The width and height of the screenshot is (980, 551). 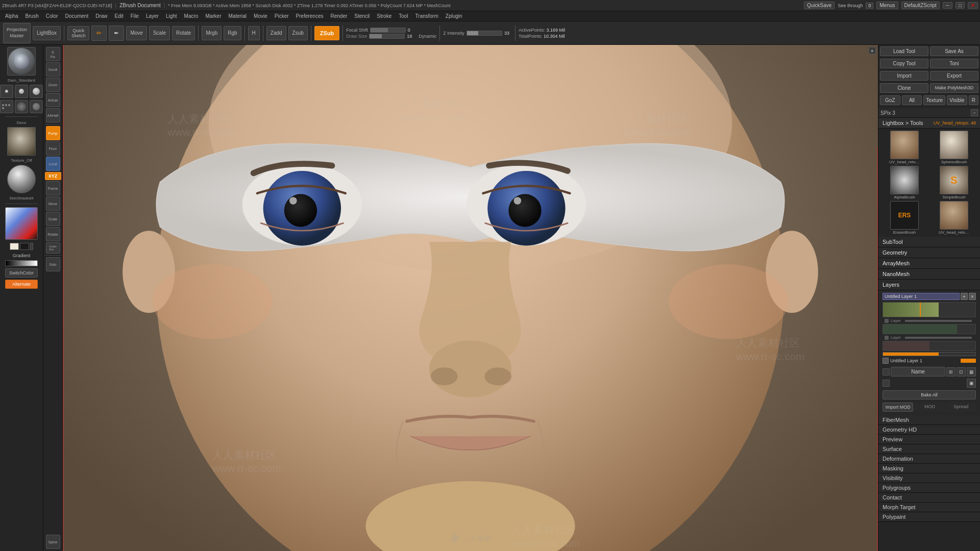 What do you see at coordinates (53, 264) in the screenshot?
I see `solo-btn: Solo` at bounding box center [53, 264].